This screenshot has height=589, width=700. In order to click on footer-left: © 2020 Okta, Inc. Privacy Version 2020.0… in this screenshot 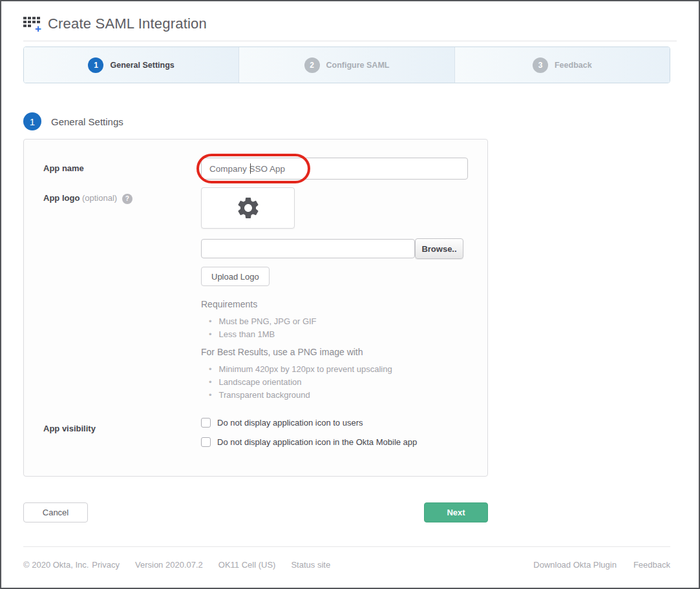, I will do `click(185, 564)`.